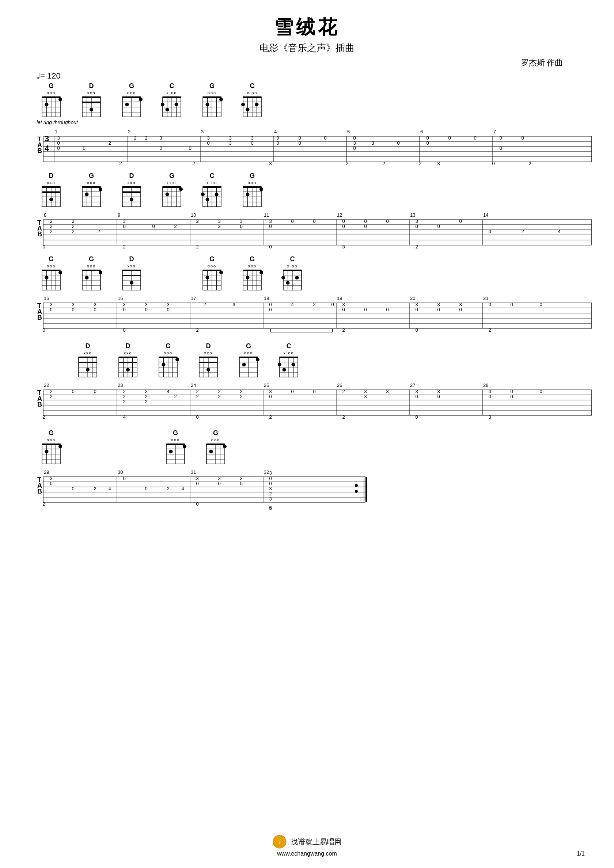 The width and height of the screenshot is (614, 868). I want to click on svg-text: 32, so click(266, 472).